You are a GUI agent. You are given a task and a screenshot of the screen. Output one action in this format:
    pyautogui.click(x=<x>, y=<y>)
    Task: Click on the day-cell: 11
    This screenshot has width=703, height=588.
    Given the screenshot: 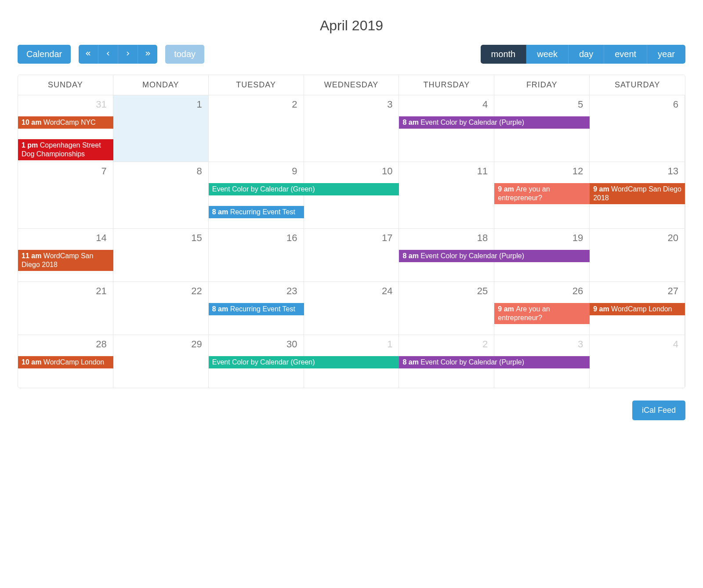 What is the action you would take?
    pyautogui.click(x=446, y=195)
    